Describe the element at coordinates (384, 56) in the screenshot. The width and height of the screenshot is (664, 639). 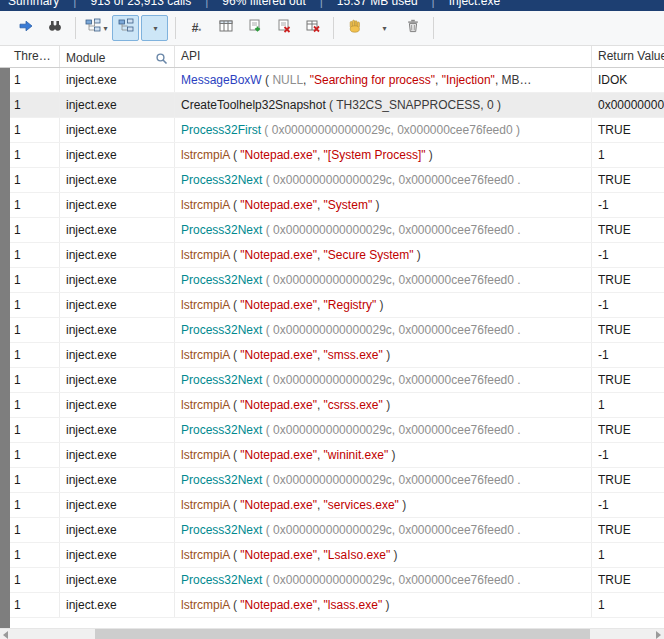
I see `column-header-api: API` at that location.